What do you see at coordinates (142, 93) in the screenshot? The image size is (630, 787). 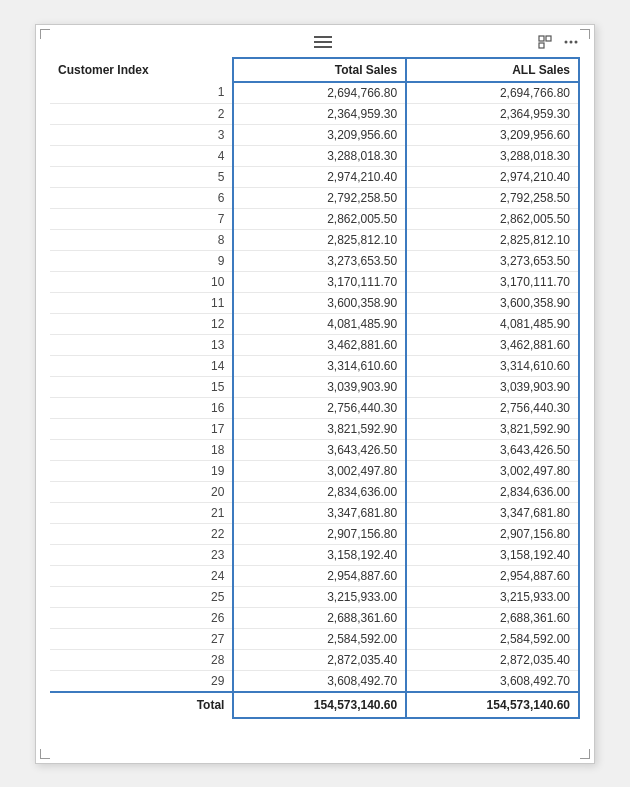 I see `cell-index: 1` at bounding box center [142, 93].